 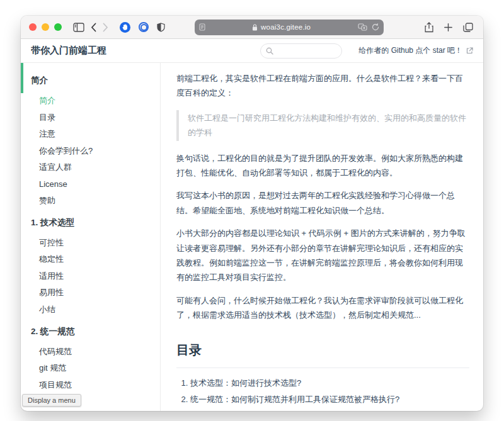 I want to click on sidebar-item-project-standard: 项目规范, so click(x=91, y=385).